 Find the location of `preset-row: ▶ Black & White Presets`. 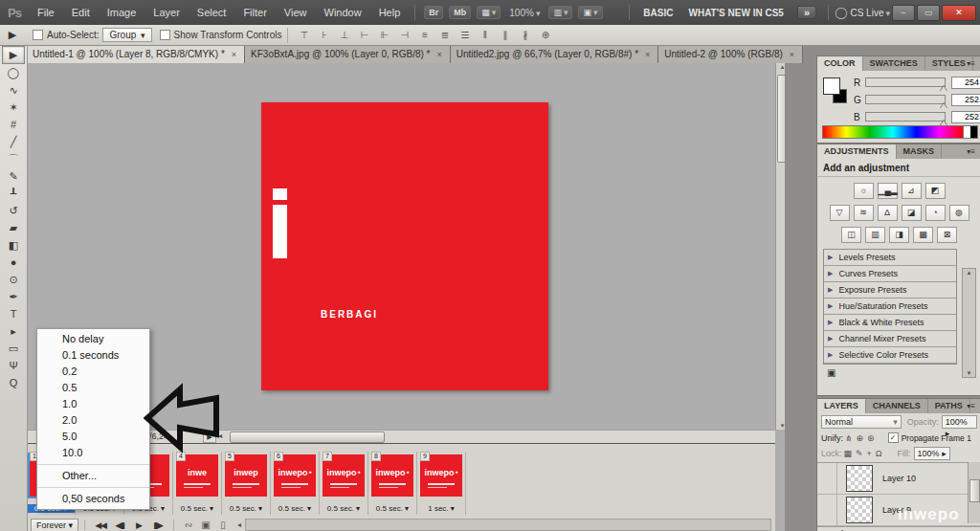

preset-row: ▶ Black & White Presets is located at coordinates (890, 323).